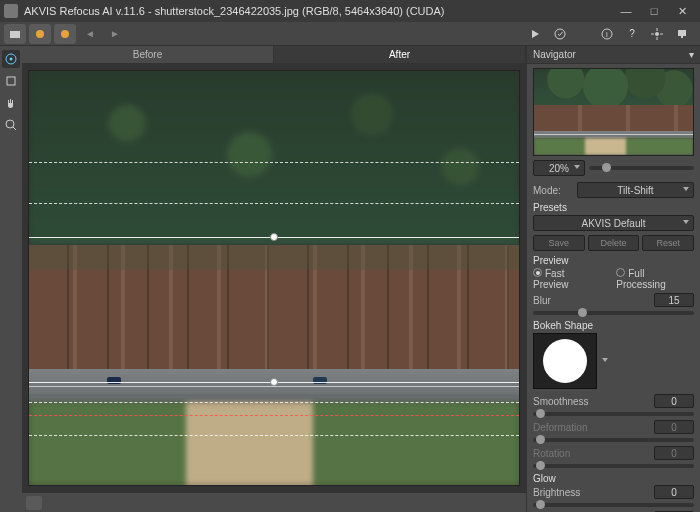  What do you see at coordinates (614, 260) in the screenshot?
I see `preview-label: Preview` at bounding box center [614, 260].